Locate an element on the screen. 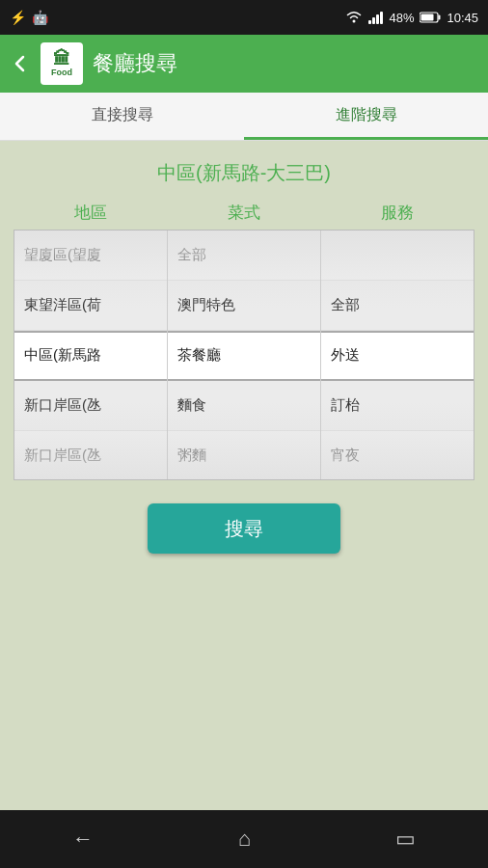 The height and width of the screenshot is (868, 488). picker-col-area: 望廈區(望廈 東望洋區(荷 中區(新馬路 新口岸區(氹 新口岸區(氹 is located at coordinates (91, 355).